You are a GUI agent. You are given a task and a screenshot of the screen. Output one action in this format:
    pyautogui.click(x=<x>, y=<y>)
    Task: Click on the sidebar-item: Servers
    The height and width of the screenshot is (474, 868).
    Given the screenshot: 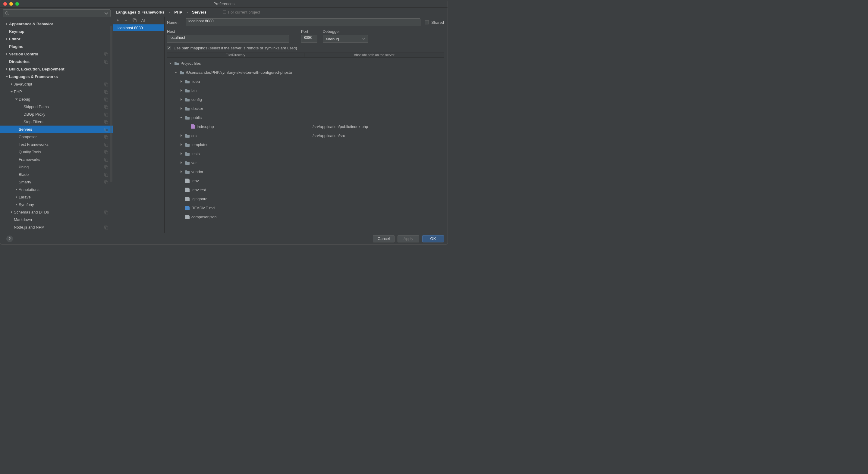 What is the action you would take?
    pyautogui.click(x=57, y=129)
    